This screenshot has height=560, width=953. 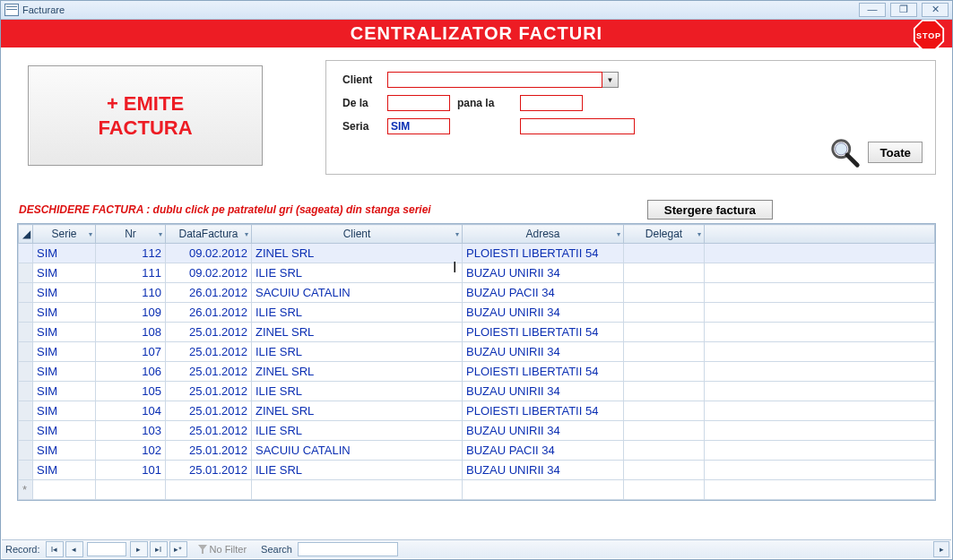 I want to click on table-row: SIM10525.01.2012ILIE SRLBUZAU UNIRII 34, so click(x=477, y=392).